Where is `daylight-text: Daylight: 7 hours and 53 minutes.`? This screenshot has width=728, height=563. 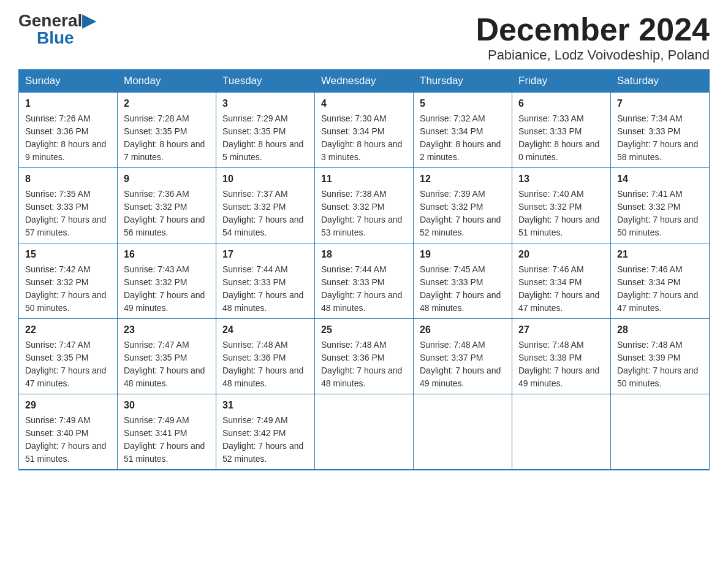 daylight-text: Daylight: 7 hours and 53 minutes. is located at coordinates (362, 226).